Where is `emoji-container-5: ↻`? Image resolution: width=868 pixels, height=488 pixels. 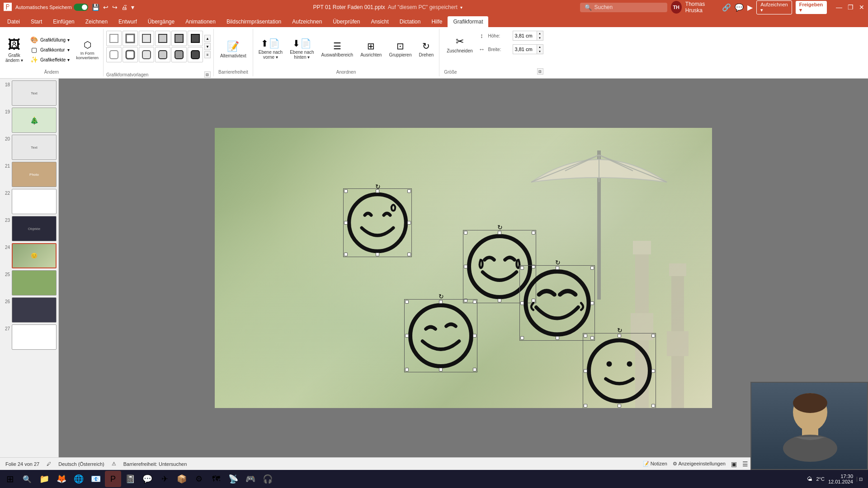 emoji-container-5: ↻ is located at coordinates (619, 371).